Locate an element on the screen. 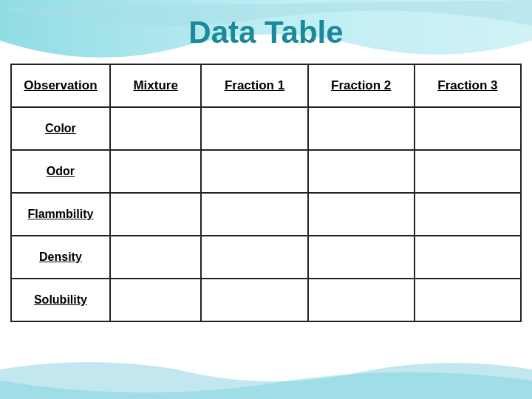  cell-observation-0: Color is located at coordinates (61, 129).